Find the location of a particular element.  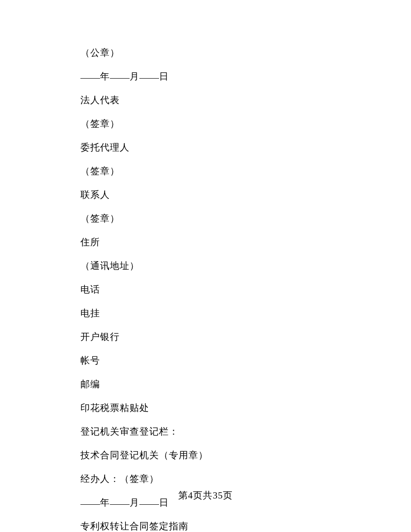

line-9: （通讯地址） is located at coordinates (223, 266).